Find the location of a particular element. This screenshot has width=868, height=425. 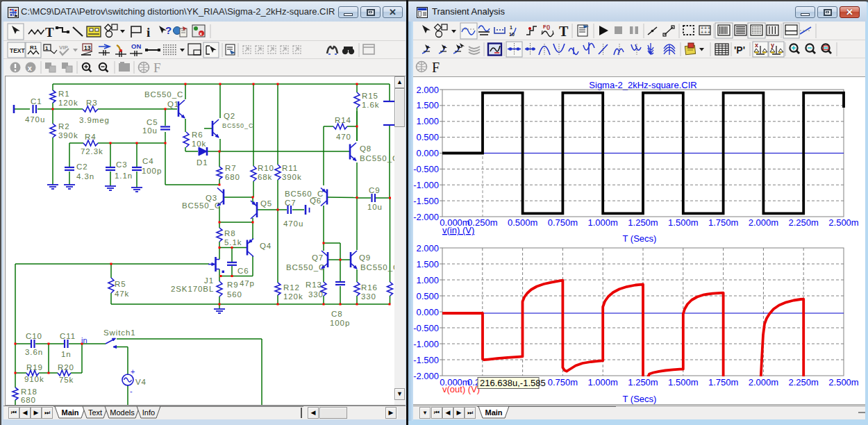

svg-text: C4 is located at coordinates (149, 161).